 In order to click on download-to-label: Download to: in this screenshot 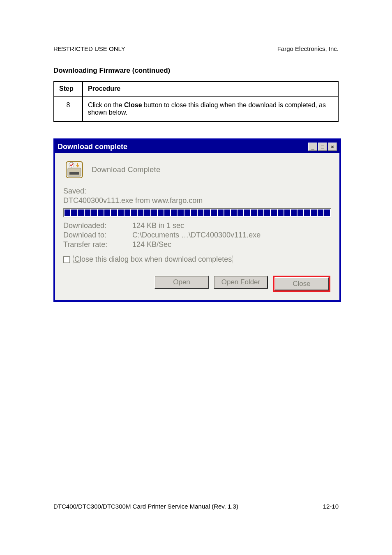, I will do `click(98, 235)`.